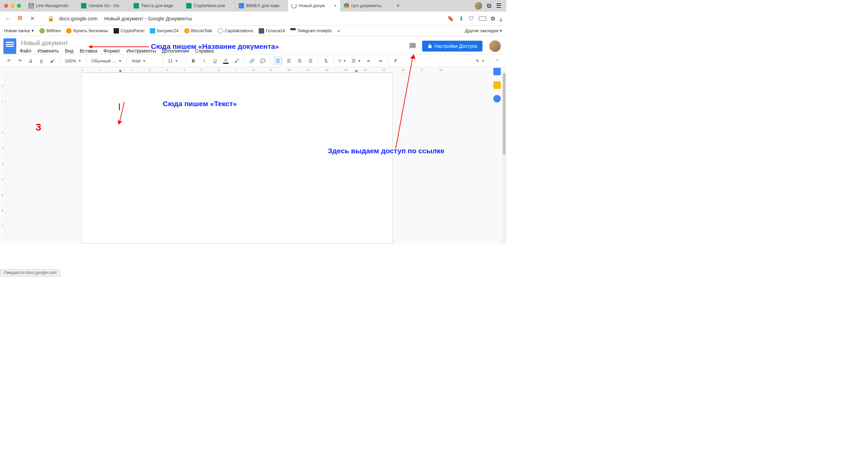 Image resolution: width=868 pixels, height=472 pixels. I want to click on browser-tab: toclickLink Managemen, so click(52, 6).